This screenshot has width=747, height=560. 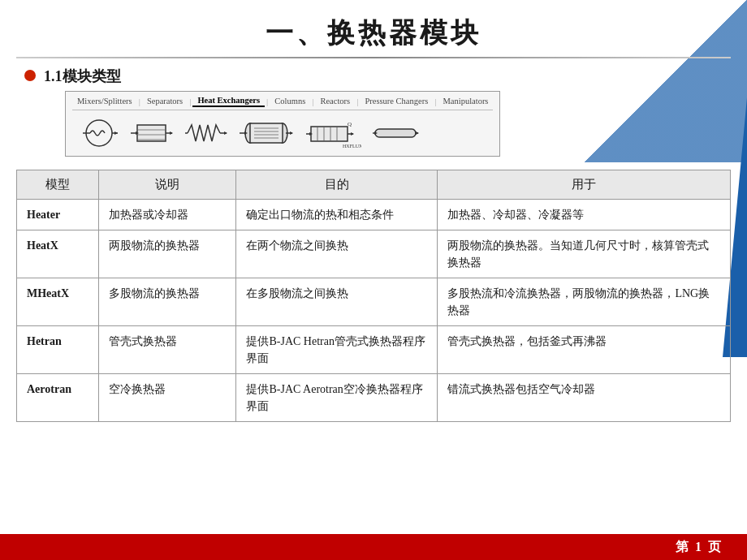 What do you see at coordinates (374, 33) in the screenshot?
I see `page-title: 一、换热器模块` at bounding box center [374, 33].